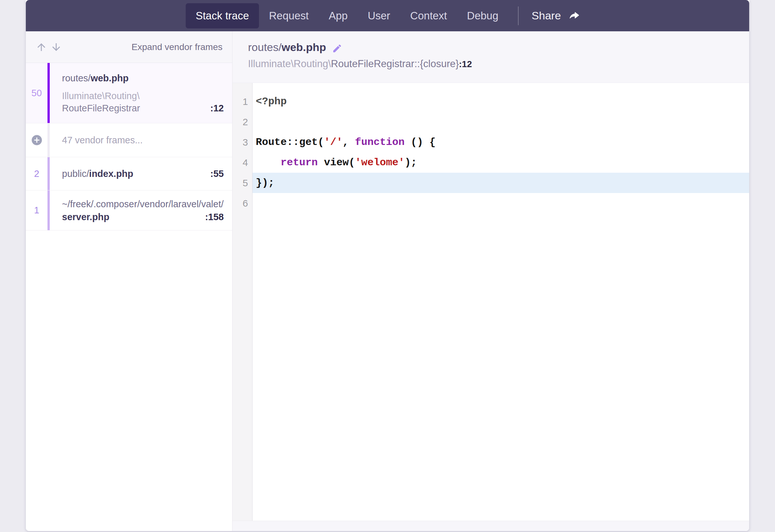 This screenshot has width=775, height=532. Describe the element at coordinates (388, 16) in the screenshot. I see `top-nav: Stack traceRequestAppUserContextDebug Sh…` at that location.